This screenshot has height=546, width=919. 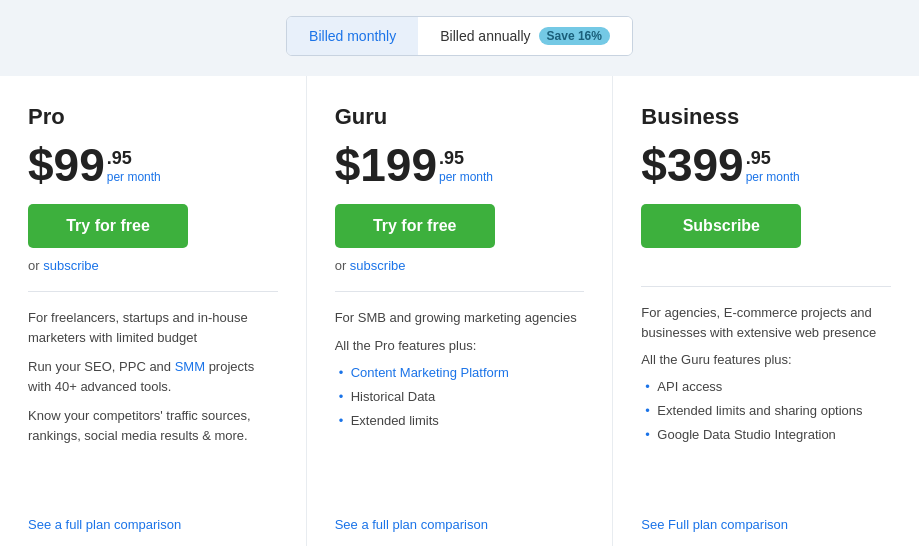 I want to click on plan-business-cta-button: Subscribe, so click(x=721, y=226).